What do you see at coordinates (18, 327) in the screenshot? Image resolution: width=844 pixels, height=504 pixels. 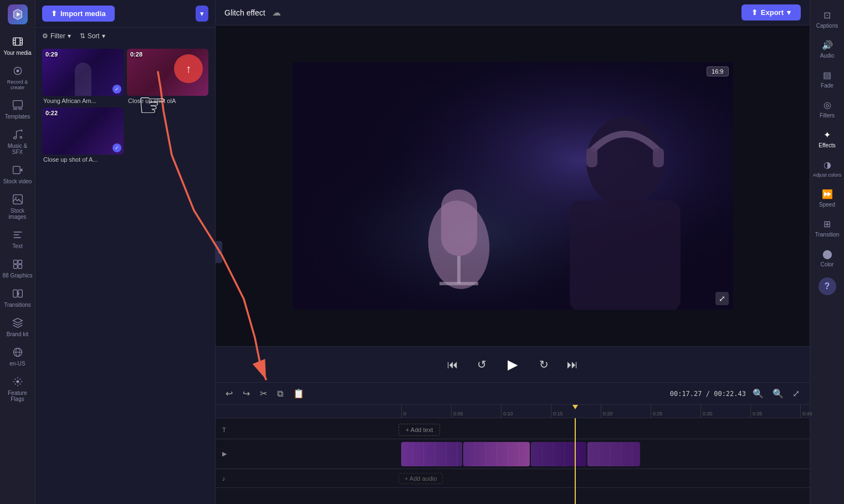 I see `sidebar-item-brand-kit: Brand kit` at bounding box center [18, 327].